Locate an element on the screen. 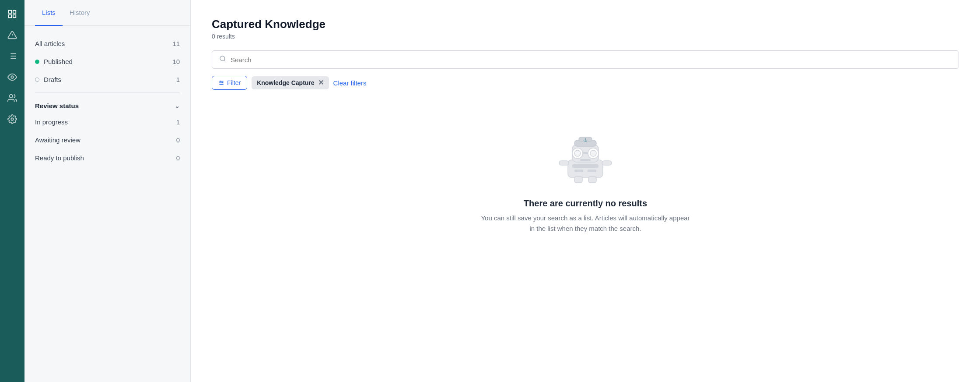 This screenshot has width=980, height=382. page-title: Captured Knowledge is located at coordinates (585, 25).